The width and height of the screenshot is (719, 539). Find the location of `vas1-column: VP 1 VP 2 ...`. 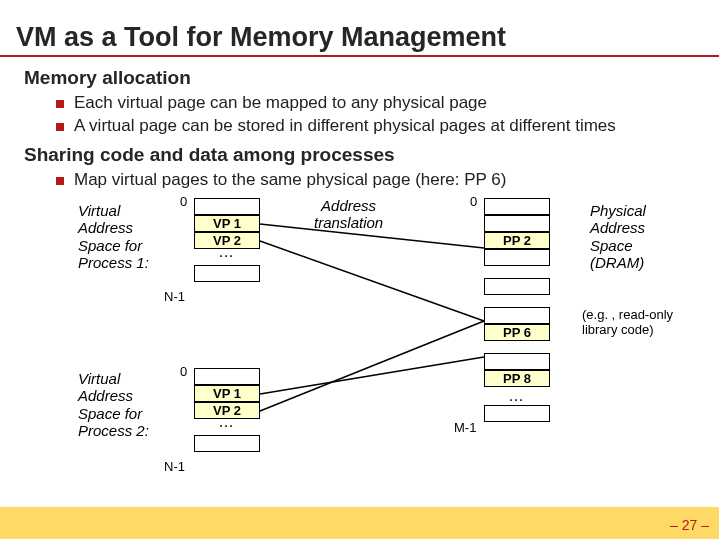

vas1-column: VP 1 VP 2 ... is located at coordinates (227, 240).